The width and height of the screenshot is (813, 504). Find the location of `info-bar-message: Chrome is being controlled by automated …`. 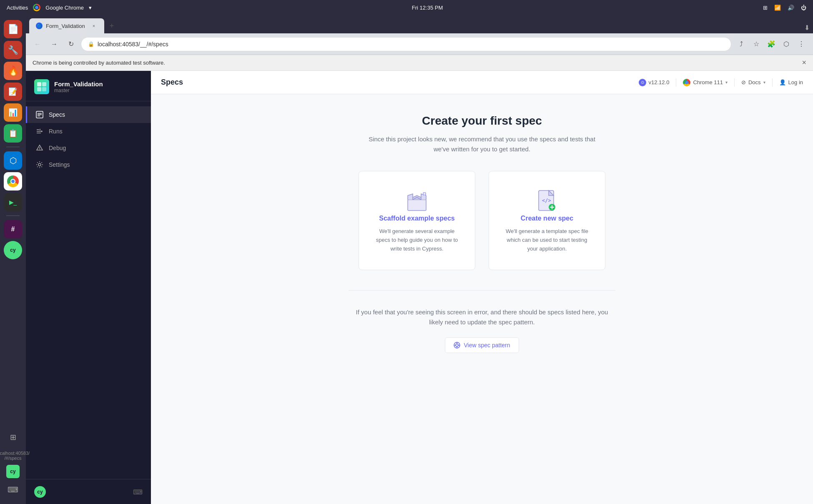

info-bar-message: Chrome is being controlled by automated … is located at coordinates (99, 63).